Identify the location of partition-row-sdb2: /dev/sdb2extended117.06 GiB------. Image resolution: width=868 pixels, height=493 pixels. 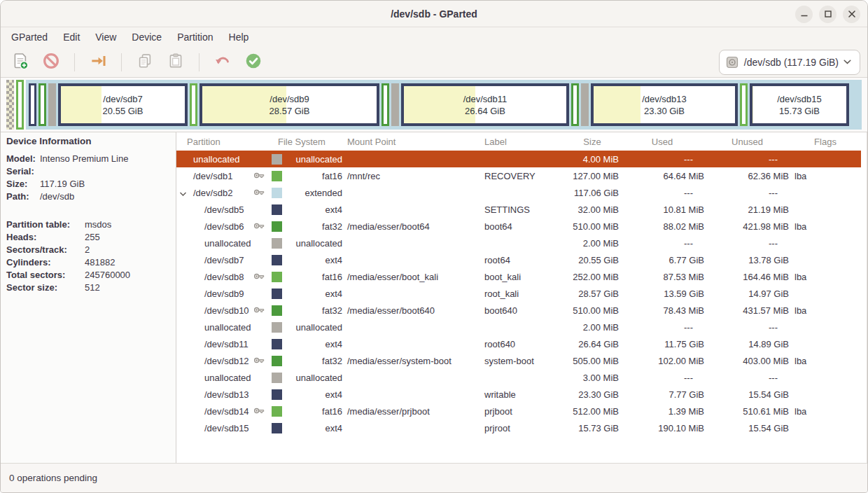
(519, 193).